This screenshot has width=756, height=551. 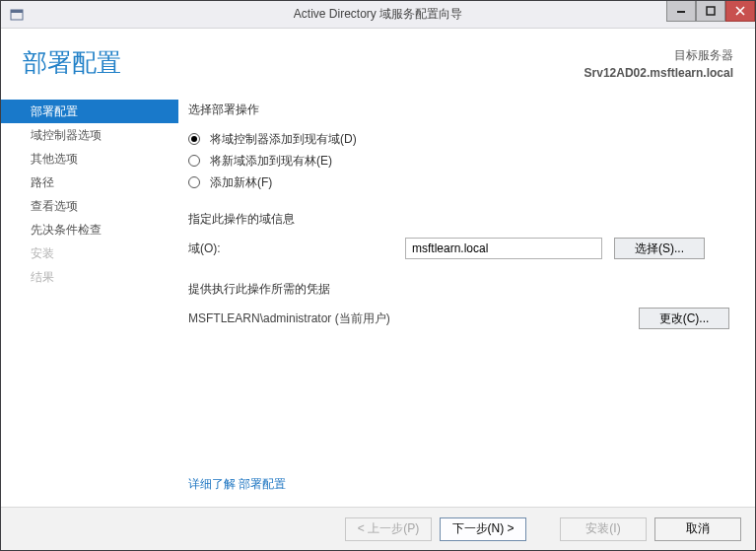 What do you see at coordinates (284, 140) in the screenshot?
I see `radio-label: 将域控制器添加到现有域(D)` at bounding box center [284, 140].